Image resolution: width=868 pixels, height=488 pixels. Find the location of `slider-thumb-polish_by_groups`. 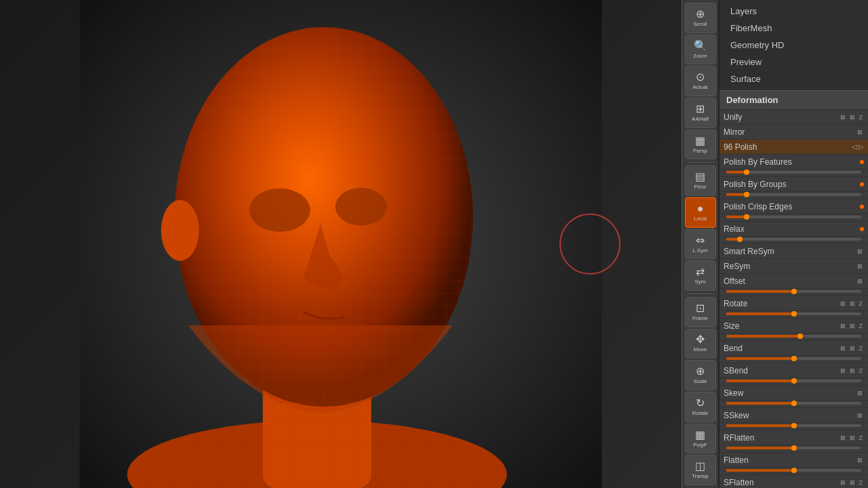

slider-thumb-polish_by_groups is located at coordinates (747, 195).